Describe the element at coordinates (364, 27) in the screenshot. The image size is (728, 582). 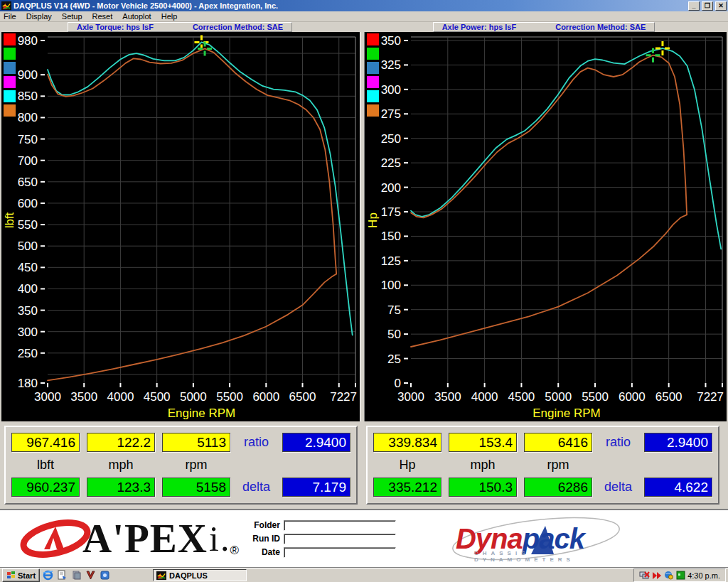
I see `chart-header-strip: Axle Torque: hps IsF Correction Method: …` at that location.